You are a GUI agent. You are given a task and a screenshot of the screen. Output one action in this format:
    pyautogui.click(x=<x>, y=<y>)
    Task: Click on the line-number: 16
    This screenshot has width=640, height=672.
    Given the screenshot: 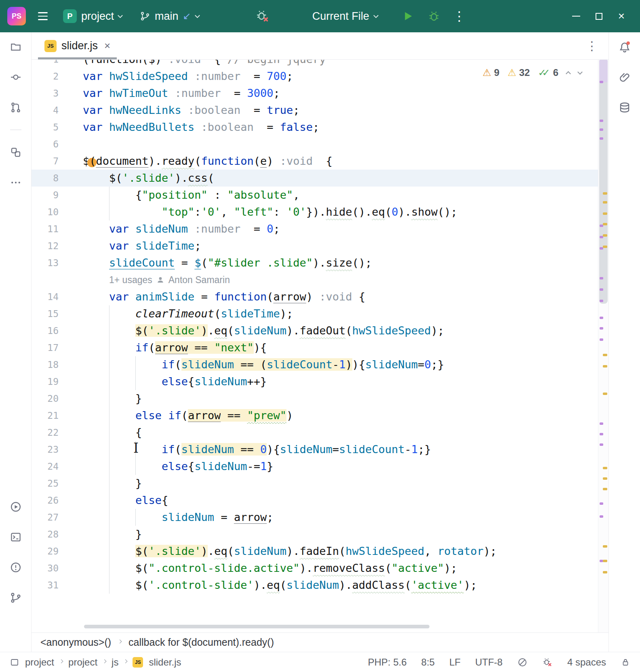 What is the action you would take?
    pyautogui.click(x=50, y=331)
    